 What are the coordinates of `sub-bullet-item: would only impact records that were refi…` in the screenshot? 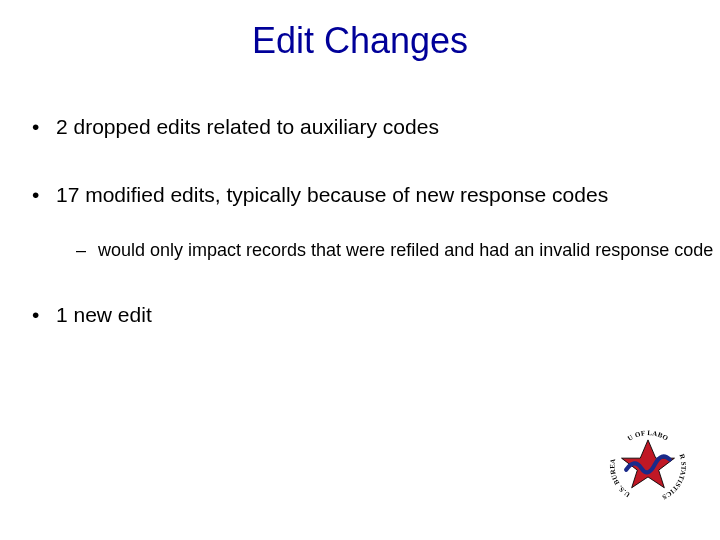 It's located at (397, 250).